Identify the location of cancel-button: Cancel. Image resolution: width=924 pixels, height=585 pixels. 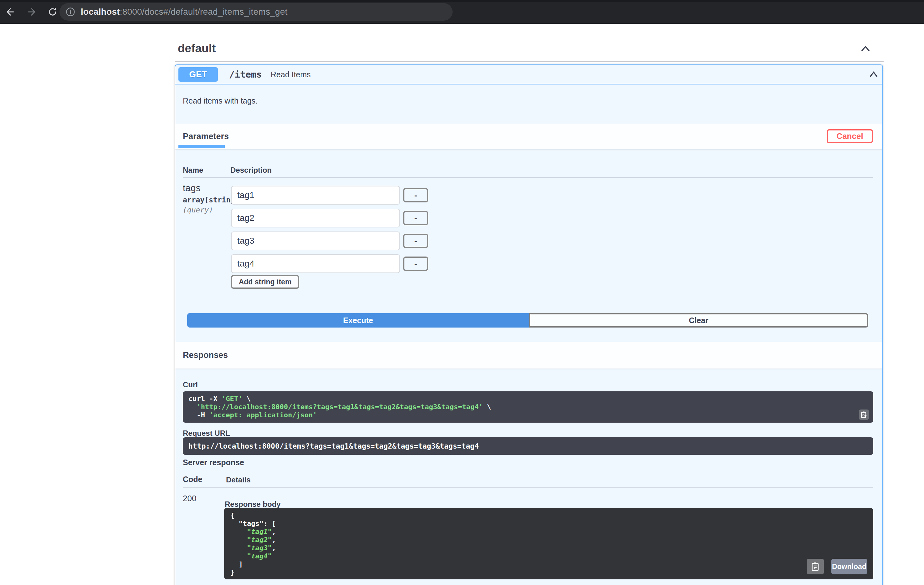
(850, 137).